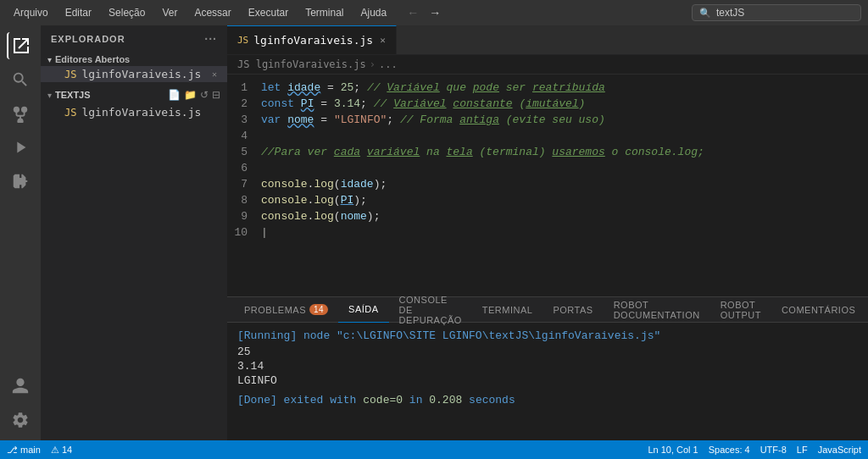 This screenshot has height=459, width=868. What do you see at coordinates (565, 103) in the screenshot?
I see `line-content-2: const PI = 3.14; // Variável constante (…` at bounding box center [565, 103].